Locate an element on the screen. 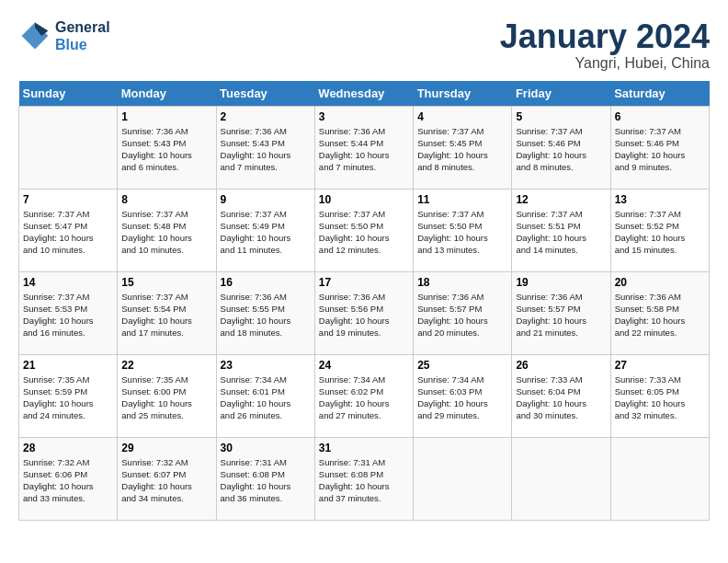 This screenshot has height=563, width=728. day-number: 15 is located at coordinates (166, 282).